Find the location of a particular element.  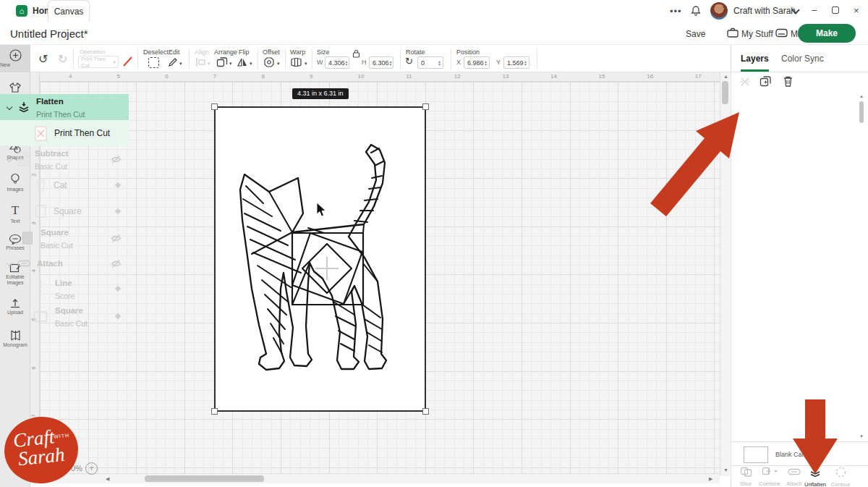

make-button: Make is located at coordinates (827, 33).